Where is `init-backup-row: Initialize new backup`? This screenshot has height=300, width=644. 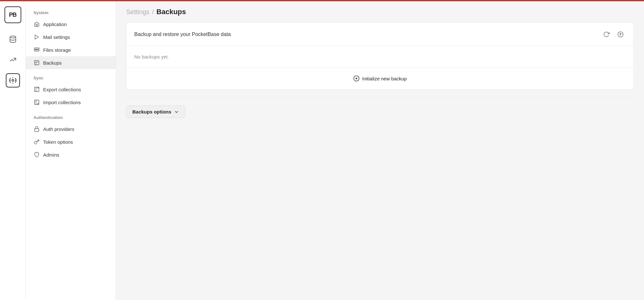 init-backup-row: Initialize new backup is located at coordinates (380, 78).